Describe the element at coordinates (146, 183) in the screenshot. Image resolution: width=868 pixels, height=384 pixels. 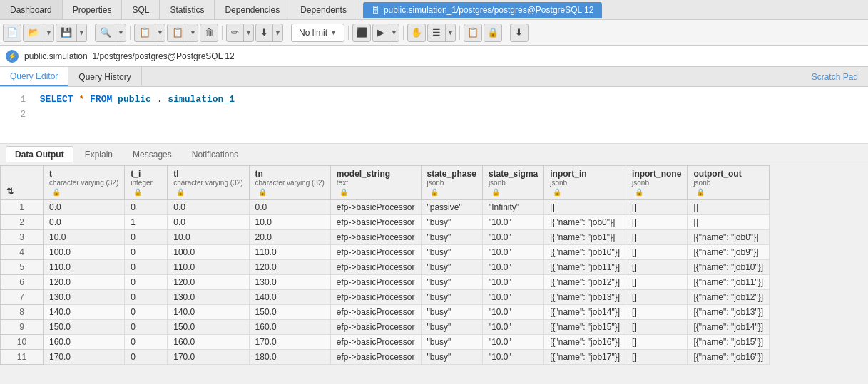
I see `col-header-ti: t_i integer 🔒` at that location.